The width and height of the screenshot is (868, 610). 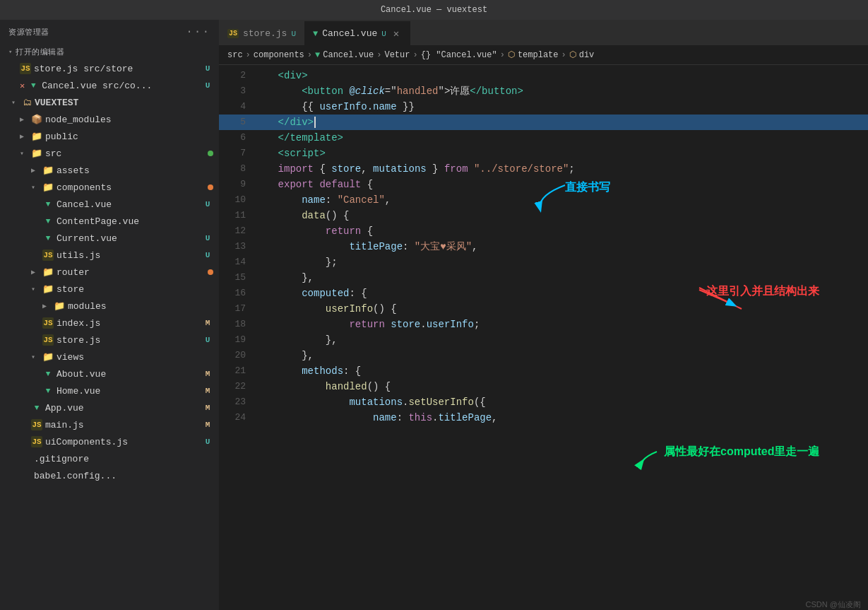 I want to click on bc-sep5: ›, so click(x=503, y=55).